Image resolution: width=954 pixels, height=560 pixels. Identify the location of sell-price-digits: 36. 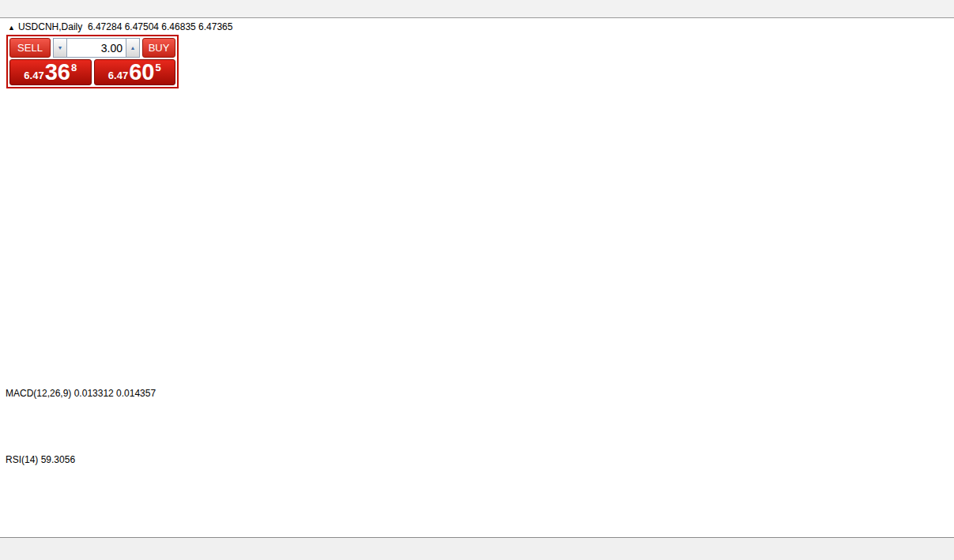
(58, 73).